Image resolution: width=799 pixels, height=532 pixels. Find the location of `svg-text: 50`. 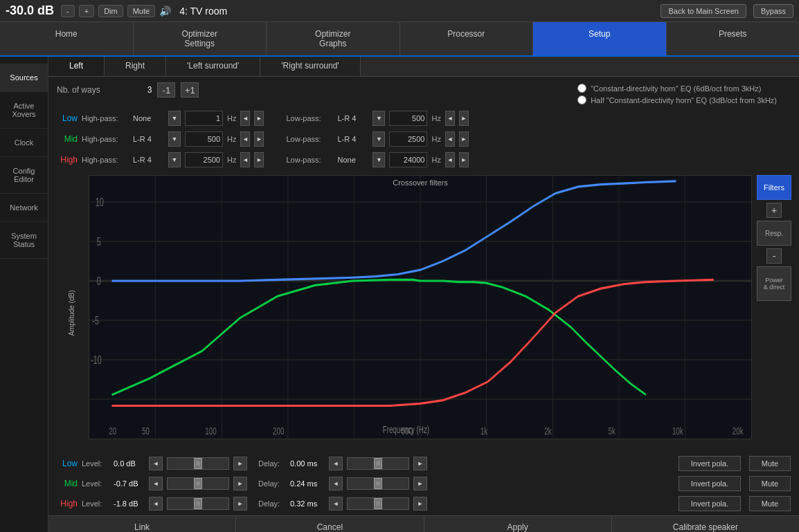

svg-text: 50 is located at coordinates (145, 431).